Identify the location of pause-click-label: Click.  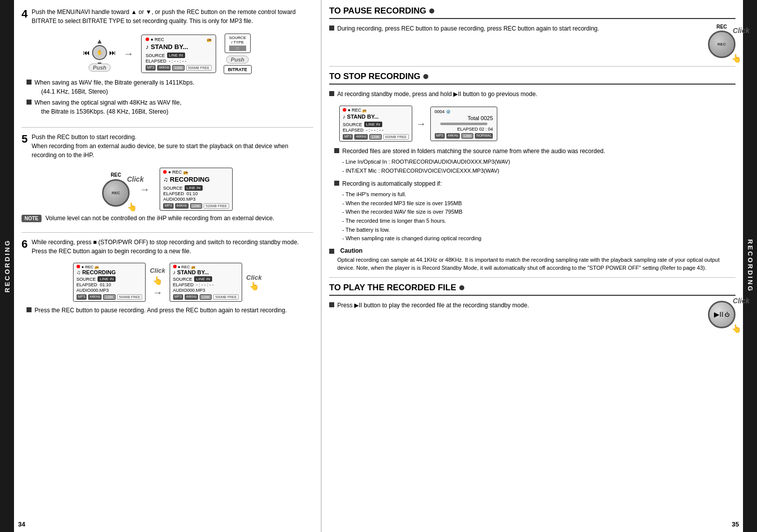
(741, 31).